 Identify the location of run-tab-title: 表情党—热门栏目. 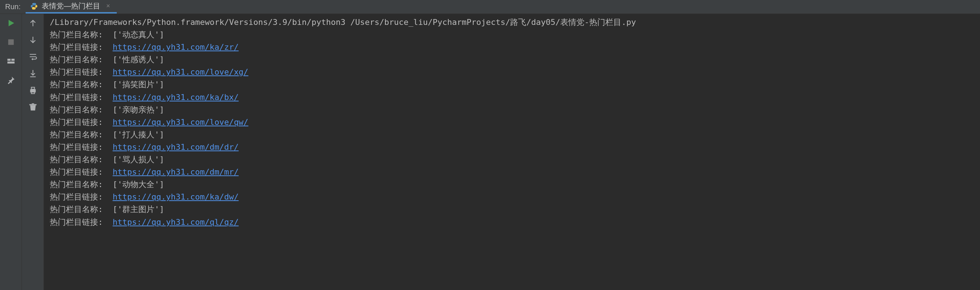
(71, 6).